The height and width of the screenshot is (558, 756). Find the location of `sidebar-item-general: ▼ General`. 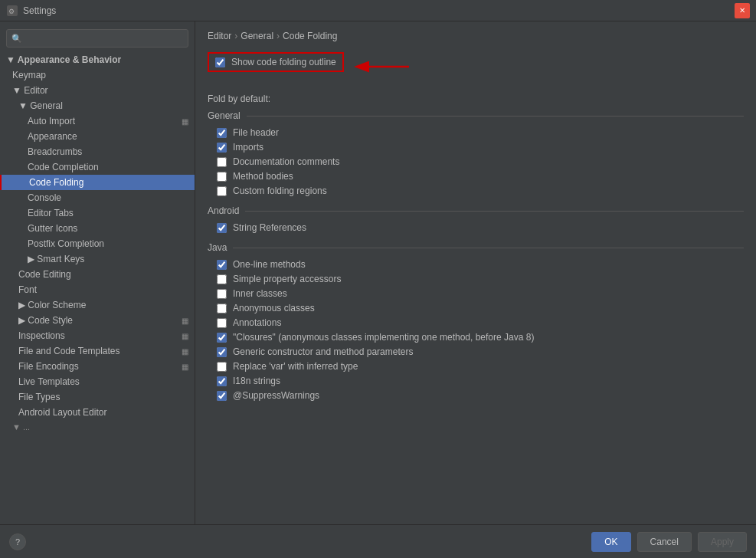

sidebar-item-general: ▼ General is located at coordinates (97, 106).